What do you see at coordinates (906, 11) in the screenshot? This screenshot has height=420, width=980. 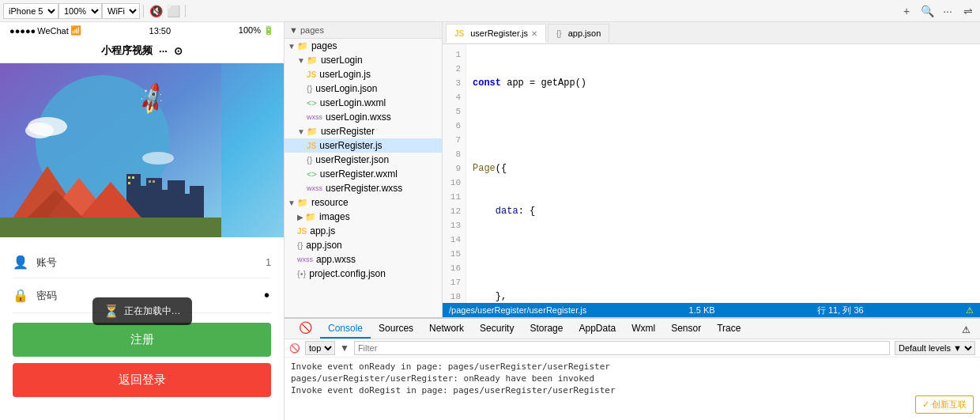 I see `add-icon: +` at bounding box center [906, 11].